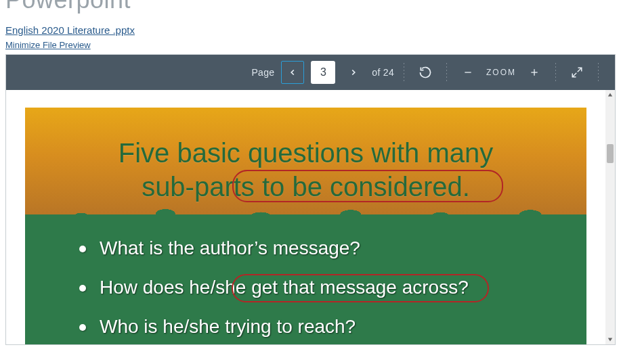  I want to click on page-nav-group: Page 3 of 24, so click(322, 72).